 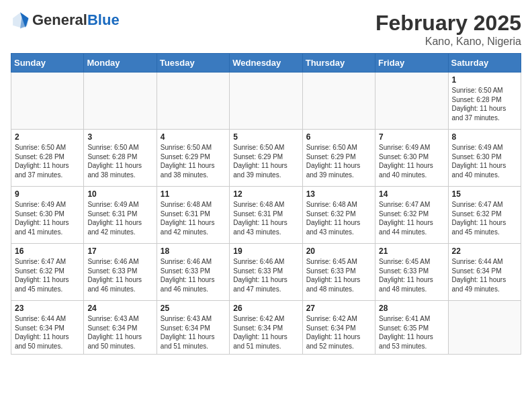 What do you see at coordinates (120, 194) in the screenshot?
I see `day-number: 10` at bounding box center [120, 194].